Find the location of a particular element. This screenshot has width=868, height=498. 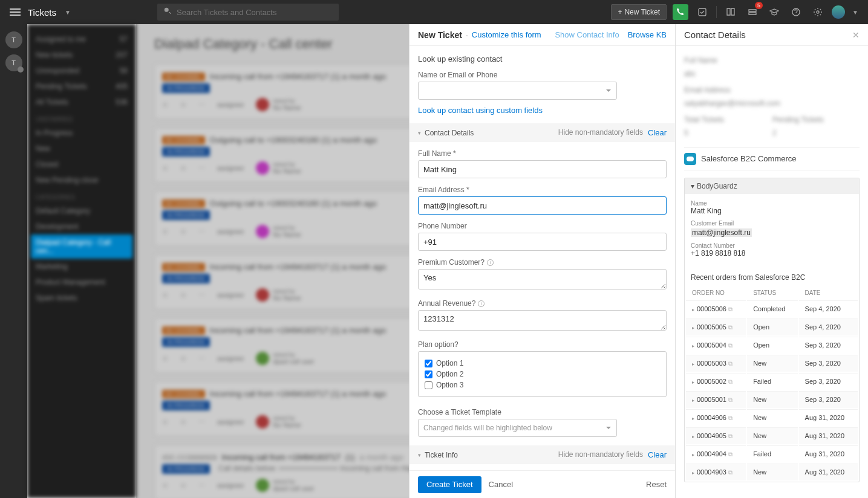

premium-label: Premium Customer?i is located at coordinates (542, 262).